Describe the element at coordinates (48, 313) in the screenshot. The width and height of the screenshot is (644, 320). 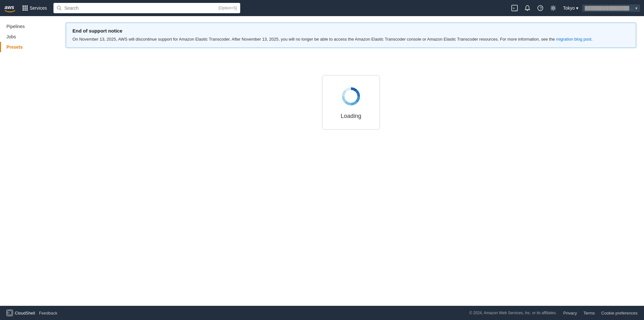
I see `feedback-button: Feedback` at that location.